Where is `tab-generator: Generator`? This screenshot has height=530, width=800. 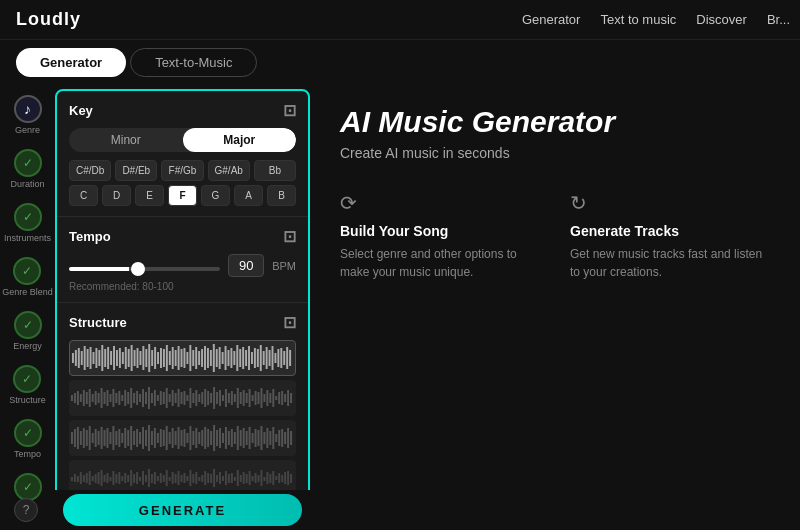
tab-generator: Generator is located at coordinates (71, 62).